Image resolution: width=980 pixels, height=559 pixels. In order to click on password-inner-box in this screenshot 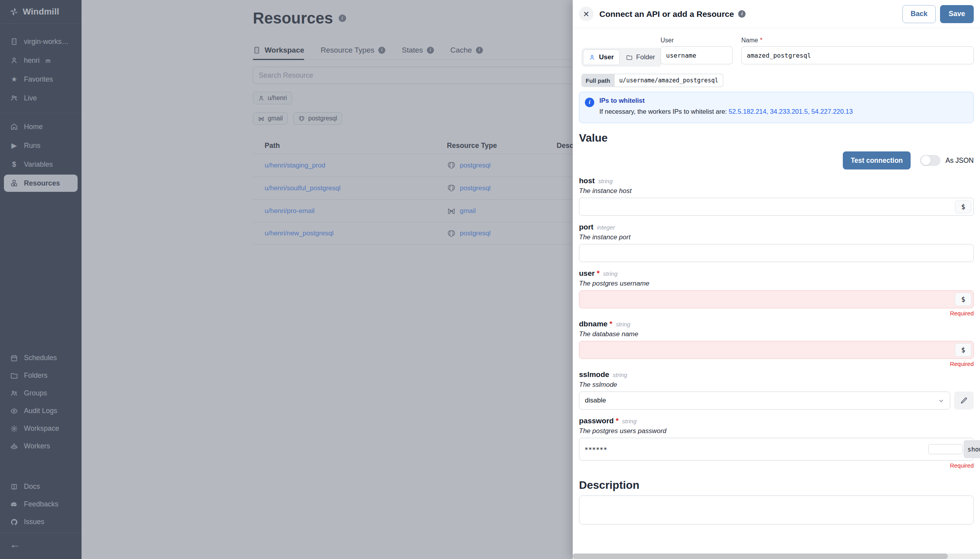, I will do `click(946, 449)`.